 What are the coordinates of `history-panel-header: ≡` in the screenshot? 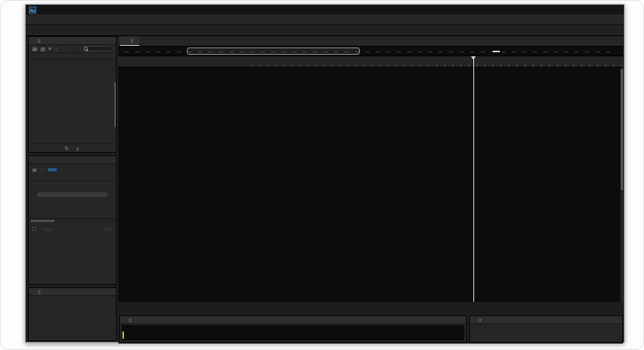 It's located at (72, 292).